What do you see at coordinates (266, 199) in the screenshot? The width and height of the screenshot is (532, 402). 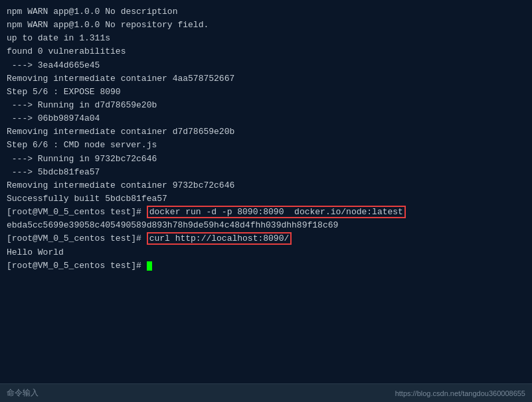 I see `terminal-line: Successfully built 5bdcb81fea57` at bounding box center [266, 199].